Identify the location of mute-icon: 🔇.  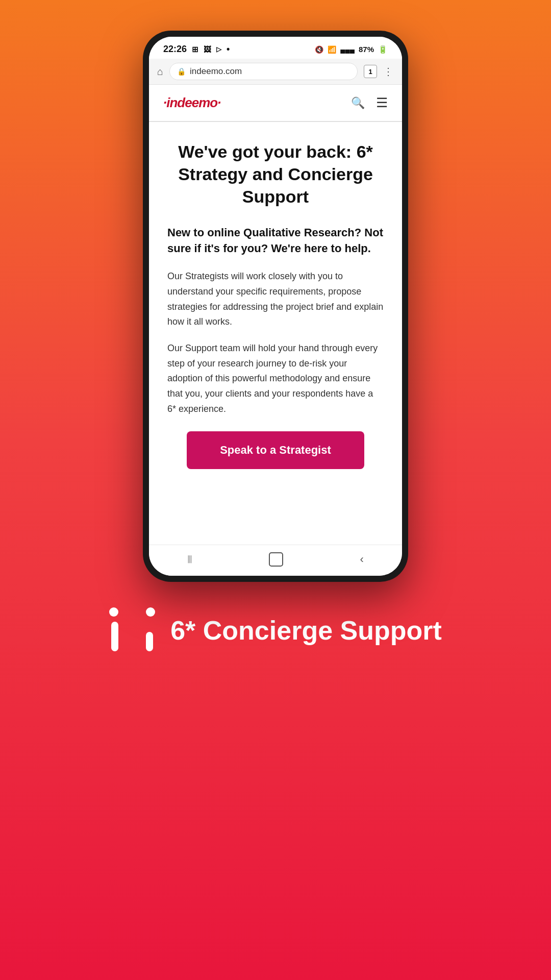
(319, 50).